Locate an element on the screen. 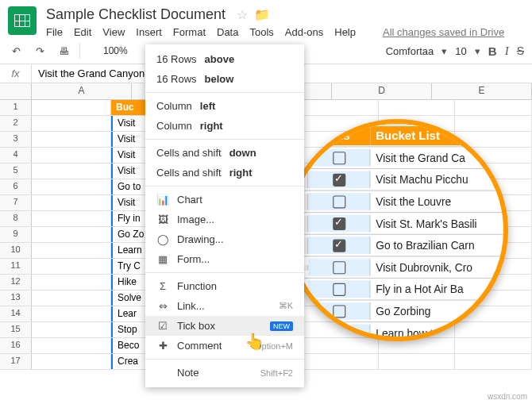 This screenshot has width=532, height=404. checkbox-icon: ☑ is located at coordinates (163, 325).